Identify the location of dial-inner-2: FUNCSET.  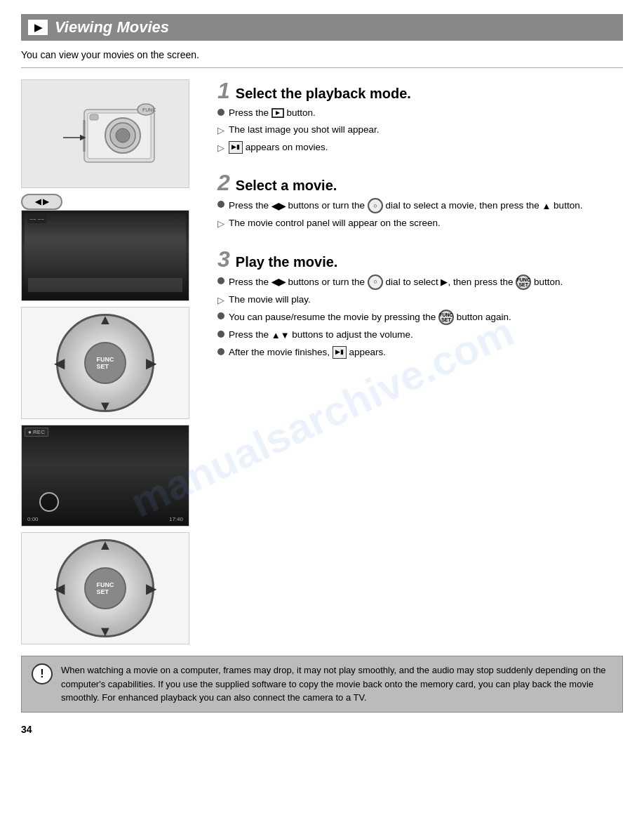
(105, 588).